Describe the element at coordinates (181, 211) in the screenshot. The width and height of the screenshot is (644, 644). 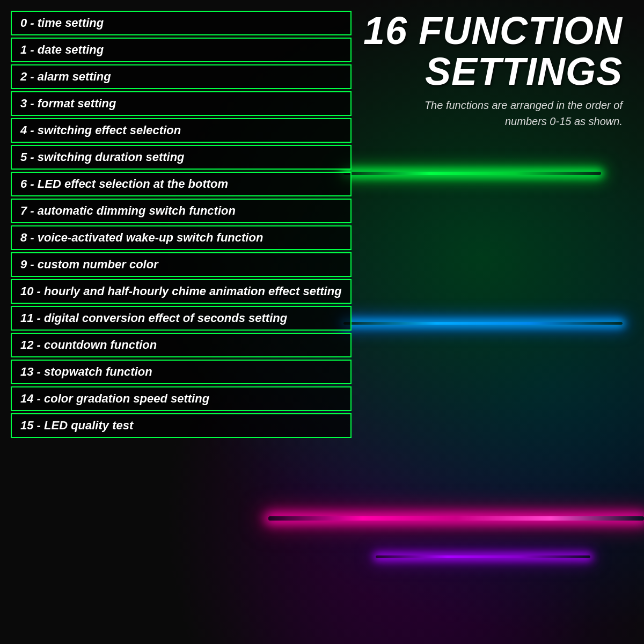
I see `func-7: 7 - automatic dimming switch function` at that location.